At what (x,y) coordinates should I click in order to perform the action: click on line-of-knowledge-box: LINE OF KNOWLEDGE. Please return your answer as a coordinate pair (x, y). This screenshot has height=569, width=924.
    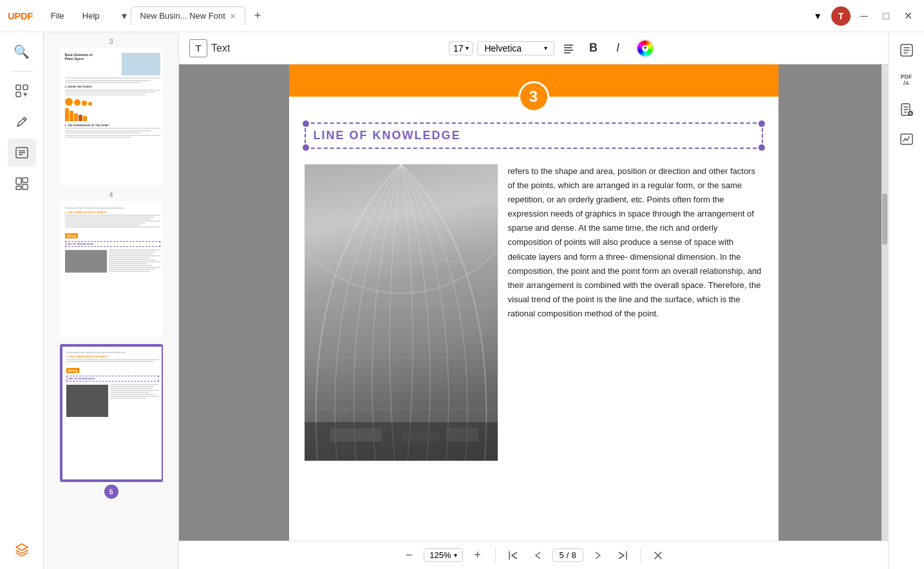
    Looking at the image, I should click on (534, 135).